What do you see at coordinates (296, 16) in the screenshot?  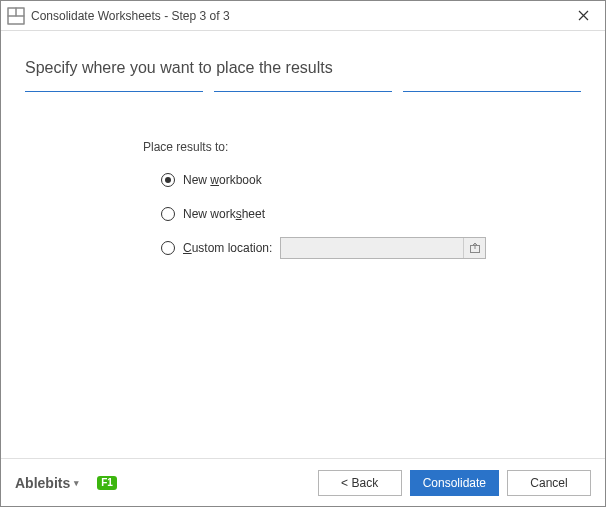 I see `window-title: Consolidate Worksheets - Step 3 of 3` at bounding box center [296, 16].